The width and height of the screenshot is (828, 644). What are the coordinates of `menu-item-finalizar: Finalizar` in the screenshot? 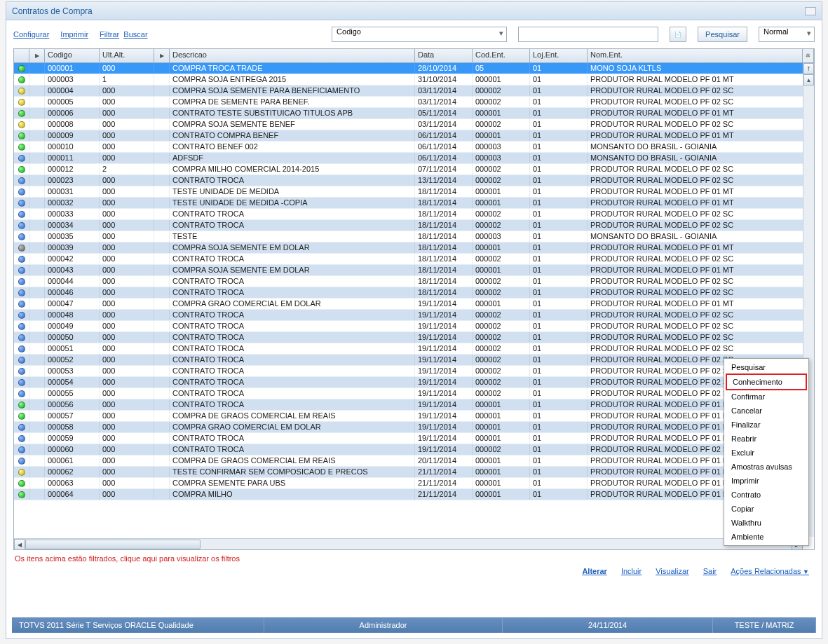 It's located at (766, 425).